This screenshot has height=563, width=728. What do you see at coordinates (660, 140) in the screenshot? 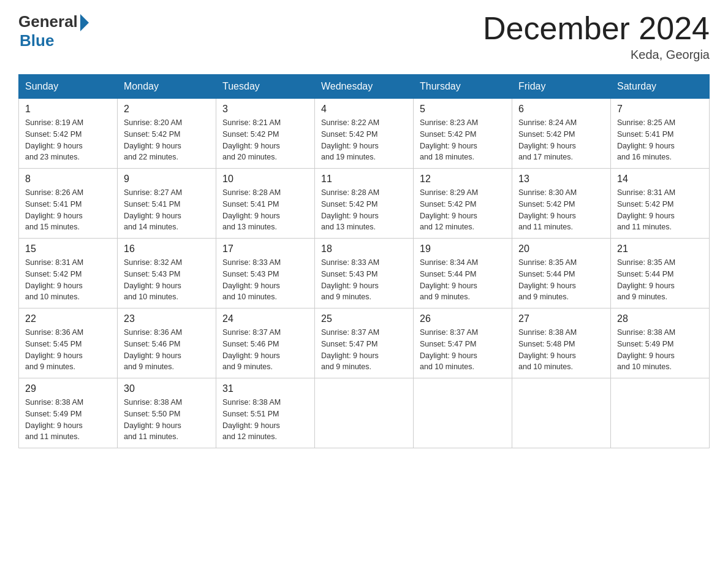
I see `day-info: Sunrise: 8:25 AM Sunset: 5:41 PM Dayligh…` at bounding box center [660, 140].